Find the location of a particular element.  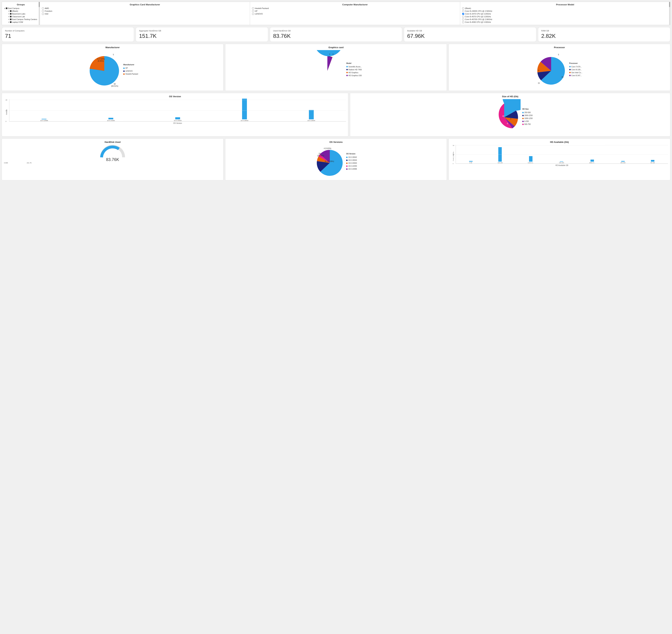

graphics-card-chart: Graphics card 3 2 127 is located at coordinates (336, 68).